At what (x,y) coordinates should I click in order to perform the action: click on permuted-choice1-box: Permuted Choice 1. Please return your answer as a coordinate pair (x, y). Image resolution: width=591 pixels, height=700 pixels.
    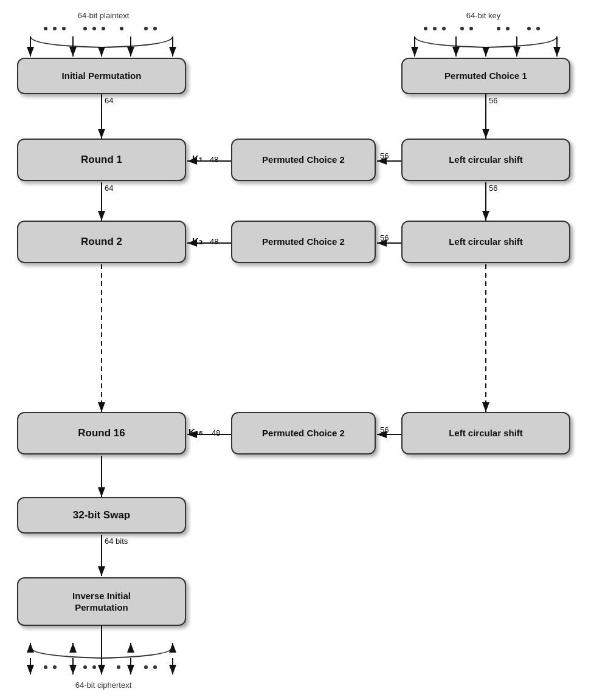
    Looking at the image, I should click on (486, 76).